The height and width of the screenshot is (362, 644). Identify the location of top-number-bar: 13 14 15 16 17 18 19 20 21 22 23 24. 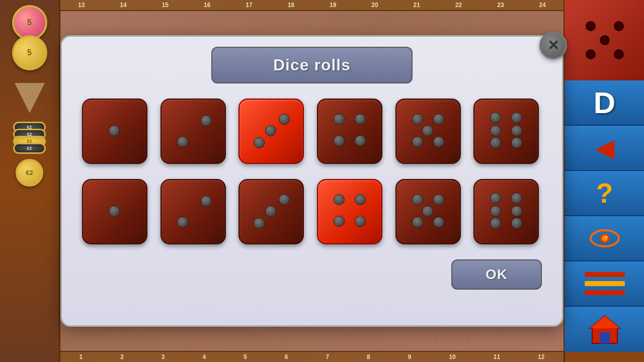
(312, 6).